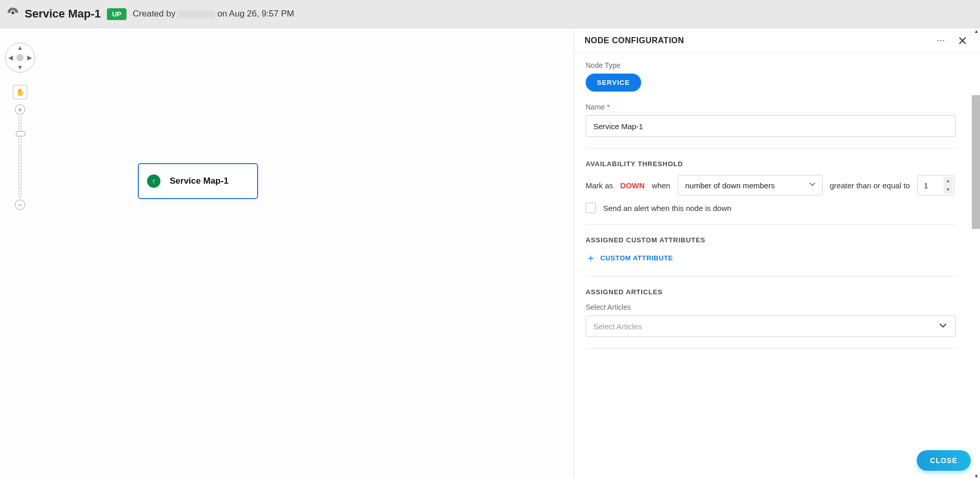  What do you see at coordinates (10, 58) in the screenshot?
I see `pan-left-icon: ◀` at bounding box center [10, 58].